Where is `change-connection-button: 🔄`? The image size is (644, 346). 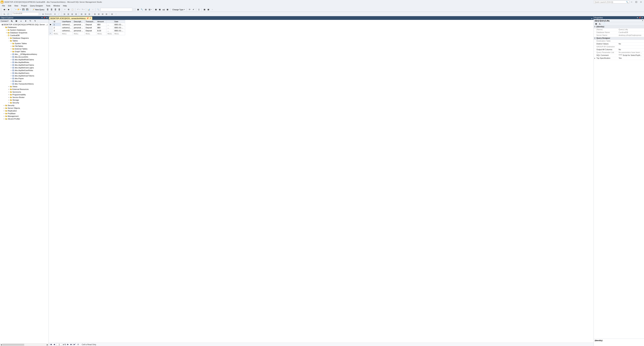 change-connection-button: 🔄 is located at coordinates (8, 14).